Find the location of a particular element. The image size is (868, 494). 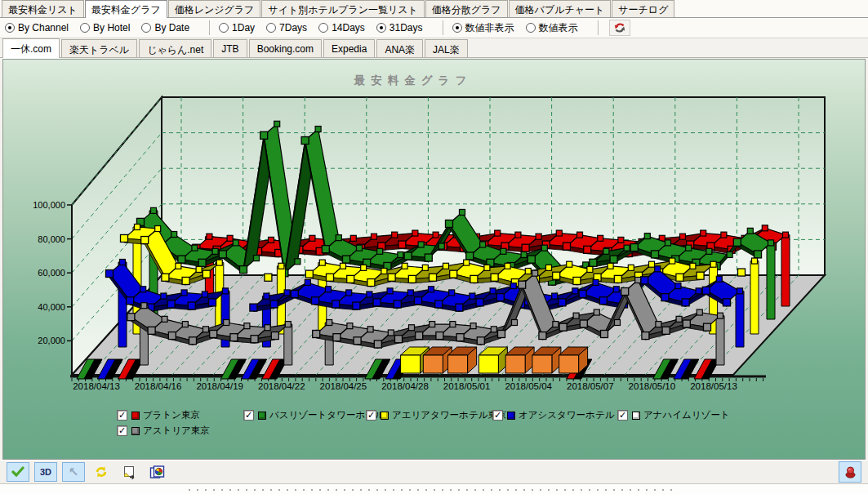

svg-text: 2018/05/13 is located at coordinates (714, 386).